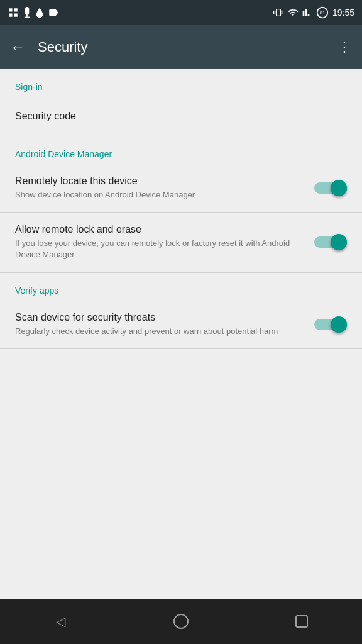 The width and height of the screenshot is (362, 644). Describe the element at coordinates (181, 311) in the screenshot. I see `section-verify-apps: Verify apps Scan device for security thr…` at that location.